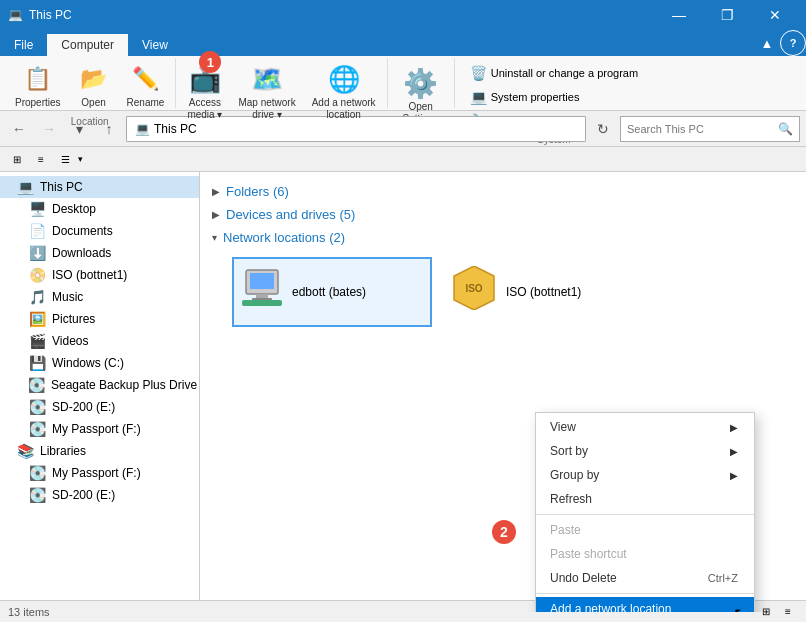 Image resolution: width=806 pixels, height=622 pixels. Describe the element at coordinates (100, 341) in the screenshot. I see `sidebar-item-videos: 🎬 Videos` at that location.